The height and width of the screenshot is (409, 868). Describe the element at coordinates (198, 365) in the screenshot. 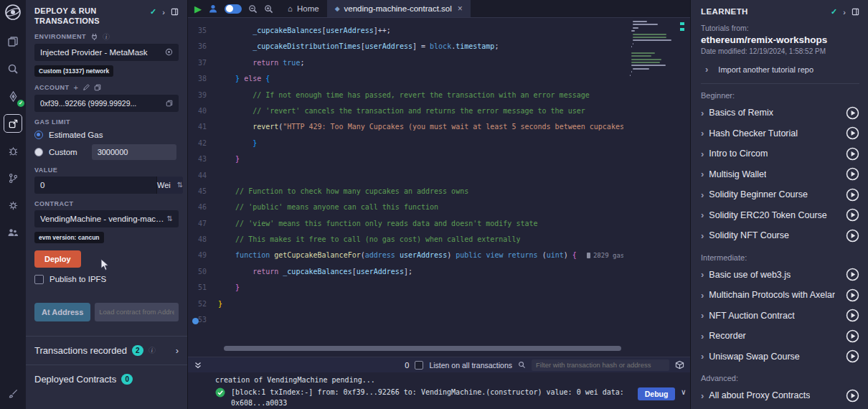

I see `terminal-collapse-icon` at that location.